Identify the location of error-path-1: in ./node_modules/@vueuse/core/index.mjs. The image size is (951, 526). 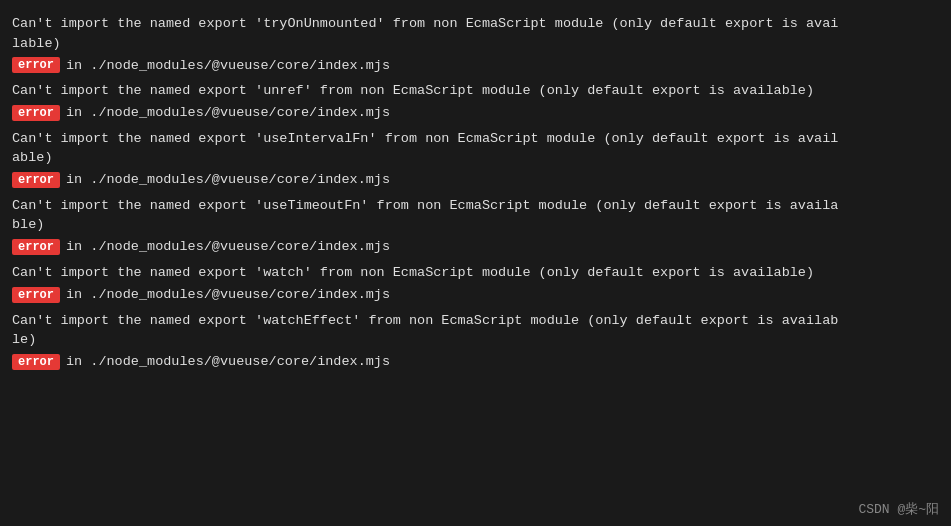
(228, 112).